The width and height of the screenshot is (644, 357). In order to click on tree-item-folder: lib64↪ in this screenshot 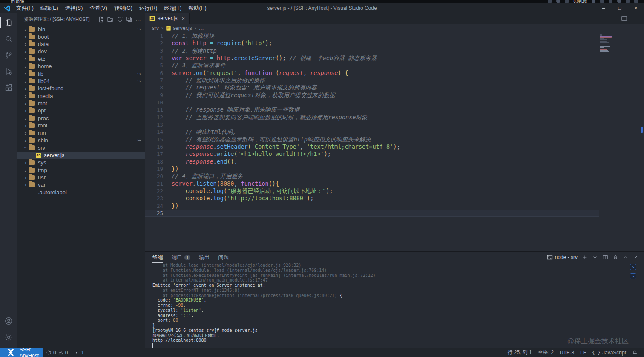, I will do `click(81, 81)`.